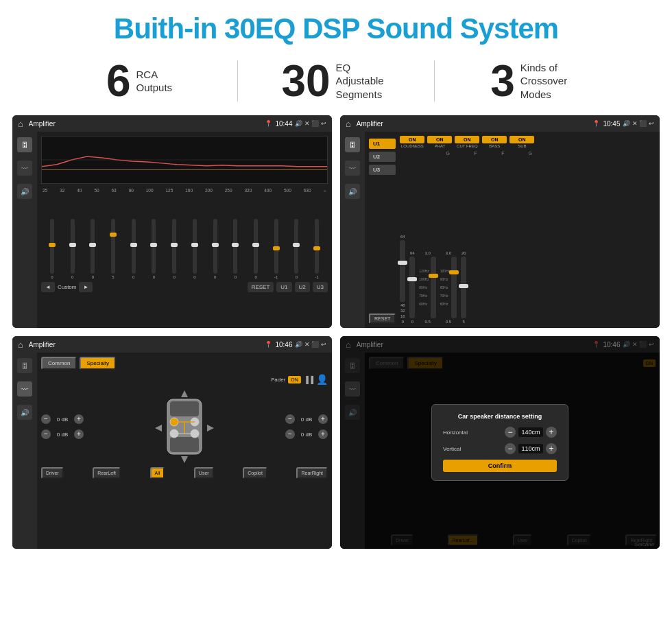 The image size is (672, 638). What do you see at coordinates (500, 466) in the screenshot?
I see `dialog-confirm-button: Confirm` at bounding box center [500, 466].